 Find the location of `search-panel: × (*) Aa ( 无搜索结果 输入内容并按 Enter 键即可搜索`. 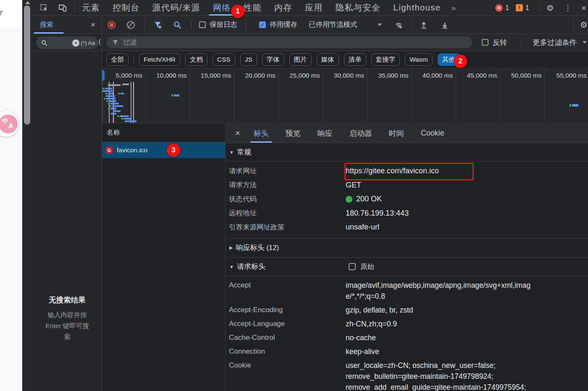

search-panel: × (*) Aa ( 无搜索结果 输入内容并按 Enter 键即可搜索 is located at coordinates (67, 212).